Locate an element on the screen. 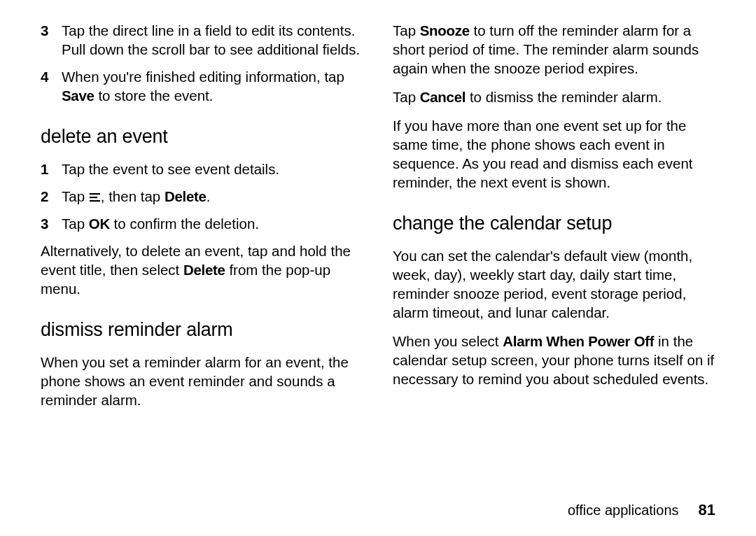 The image size is (756, 536). step-text: Tap the direct line in a field to edit i… is located at coordinates (213, 40).